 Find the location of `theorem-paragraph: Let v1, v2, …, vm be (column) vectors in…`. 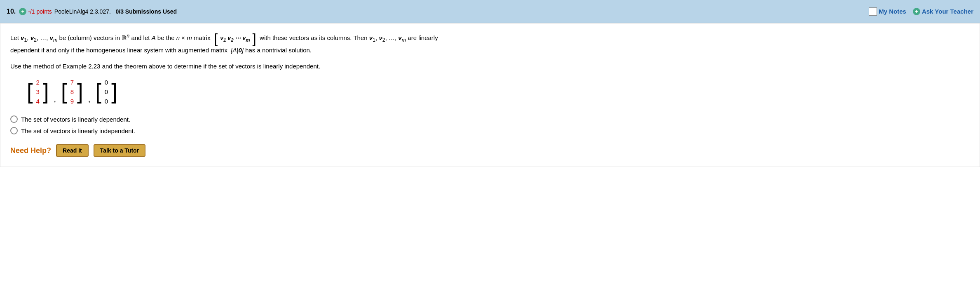

theorem-paragraph: Let v1, v2, …, vm be (column) vectors in… is located at coordinates (490, 44).